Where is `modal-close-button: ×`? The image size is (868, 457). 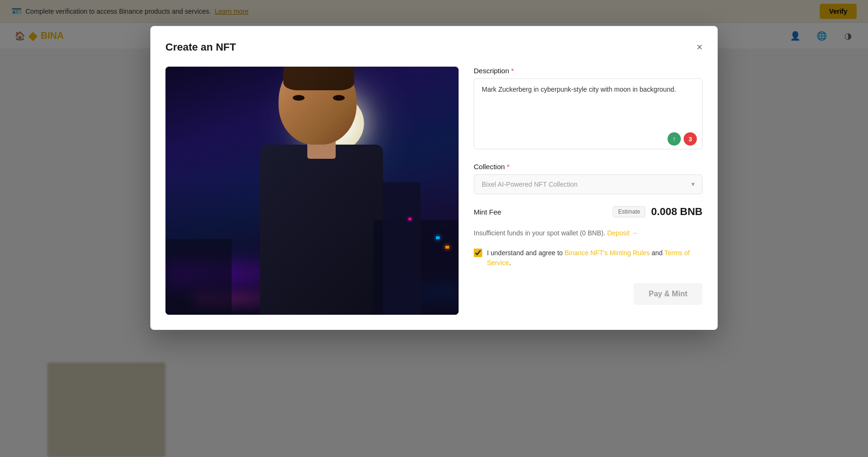
modal-close-button: × is located at coordinates (700, 47).